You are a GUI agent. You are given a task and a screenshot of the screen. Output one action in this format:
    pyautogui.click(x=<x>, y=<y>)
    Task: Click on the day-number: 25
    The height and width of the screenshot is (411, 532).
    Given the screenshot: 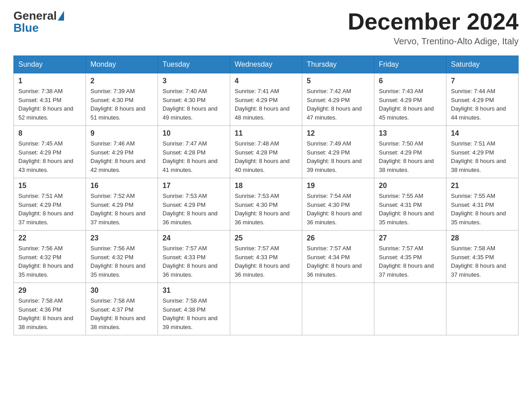 What is the action you would take?
    pyautogui.click(x=266, y=238)
    